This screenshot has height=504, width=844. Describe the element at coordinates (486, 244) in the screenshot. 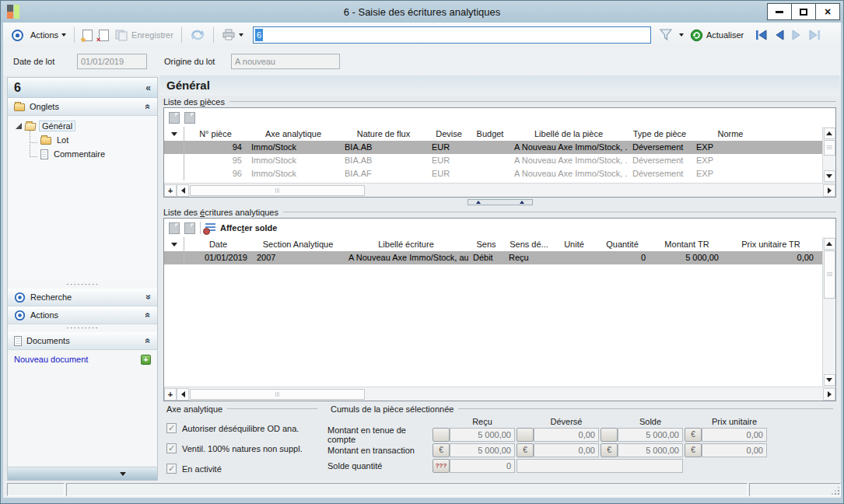

I see `col-sens: Sens` at that location.